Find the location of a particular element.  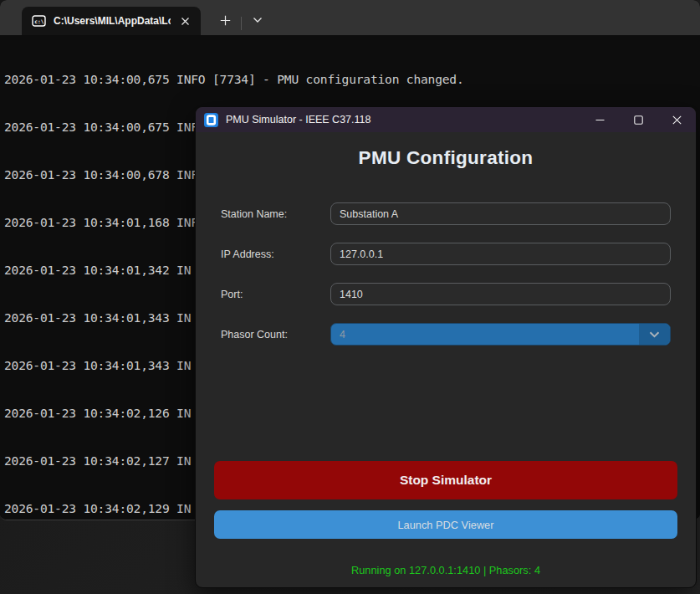

maximize-button is located at coordinates (638, 120).